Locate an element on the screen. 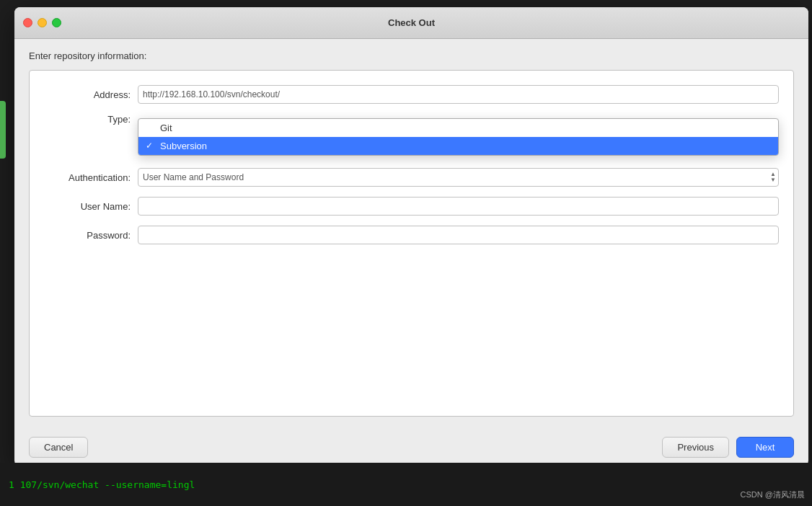 This screenshot has height=506, width=812. authentication-wrapper: User Name and Password ▲ ▼ is located at coordinates (459, 177).